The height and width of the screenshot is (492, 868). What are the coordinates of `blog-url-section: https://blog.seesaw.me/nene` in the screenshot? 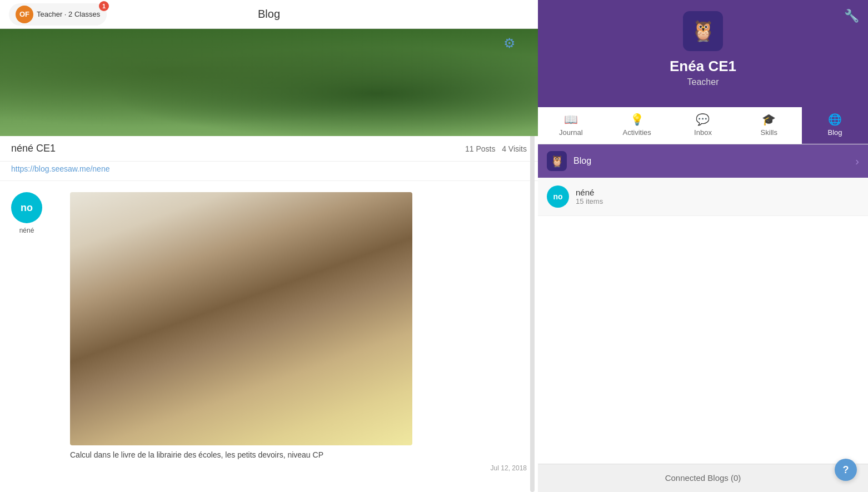 It's located at (269, 171).